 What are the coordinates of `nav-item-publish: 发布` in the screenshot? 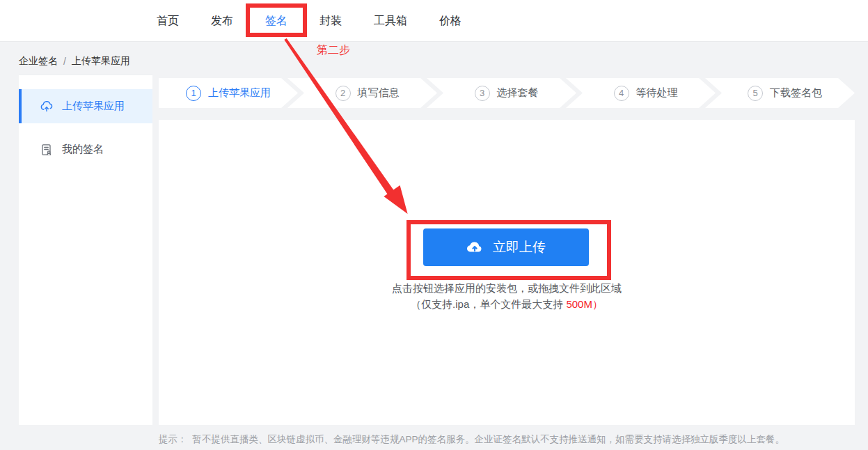 It's located at (222, 21).